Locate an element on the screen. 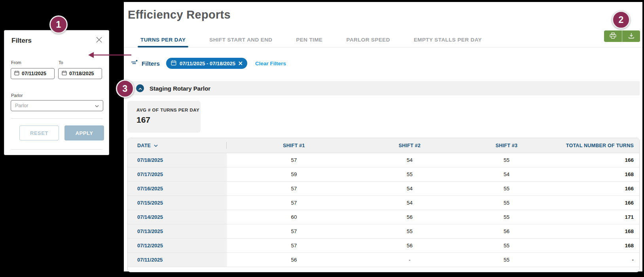 The width and height of the screenshot is (644, 277). tab-parlor-speed: PARLOR SPEED is located at coordinates (368, 42).